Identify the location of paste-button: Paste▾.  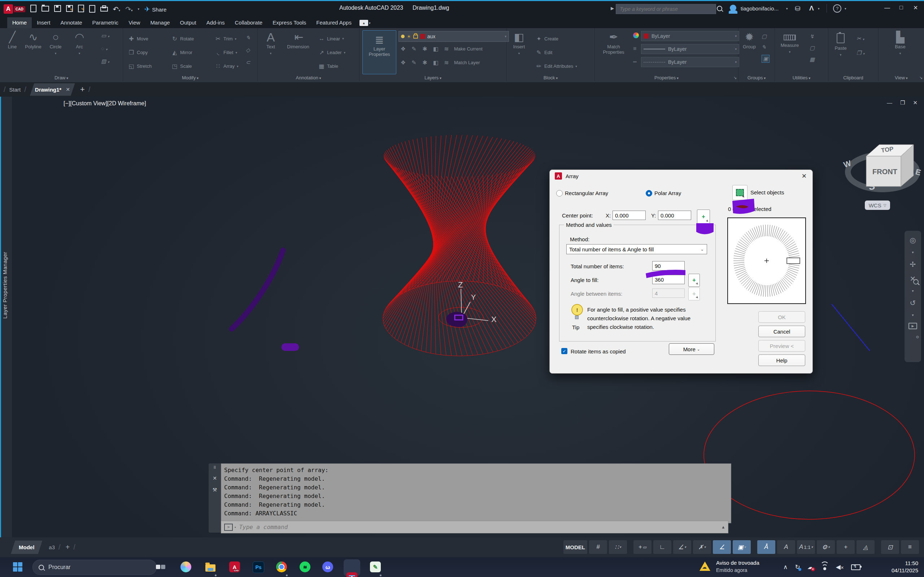
(841, 44).